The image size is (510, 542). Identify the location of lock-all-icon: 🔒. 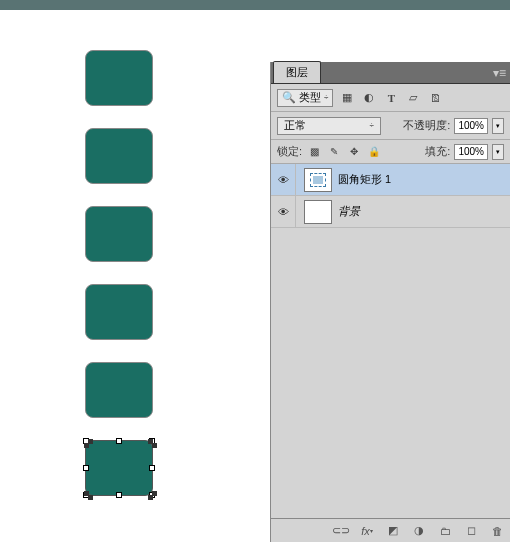
(374, 152).